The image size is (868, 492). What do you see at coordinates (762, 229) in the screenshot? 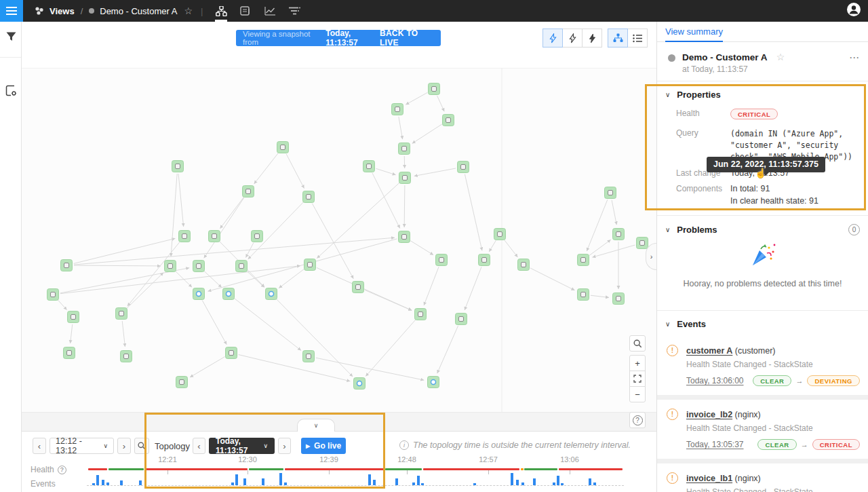
I see `problems-header: ∨ Problems 0` at bounding box center [762, 229].